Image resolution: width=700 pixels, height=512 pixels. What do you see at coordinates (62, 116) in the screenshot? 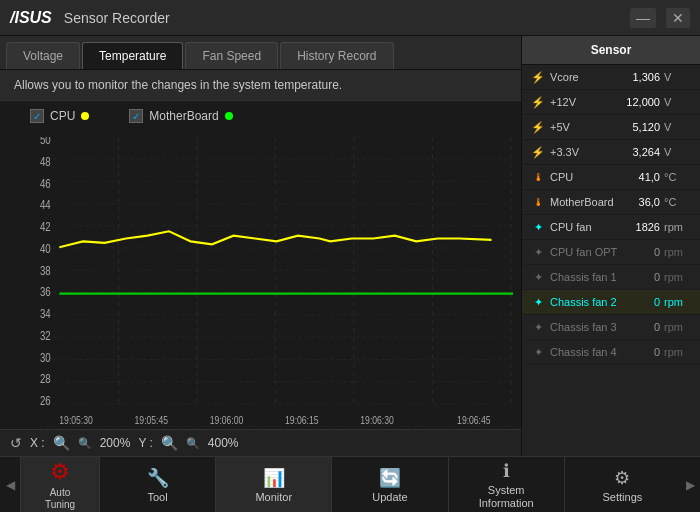
I see `cpu-label: CPU` at bounding box center [62, 116].